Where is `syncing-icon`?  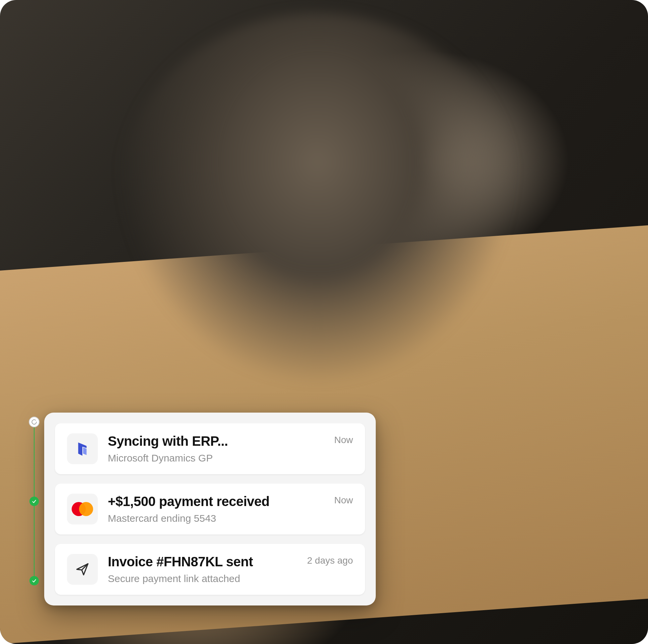
syncing-icon is located at coordinates (34, 422).